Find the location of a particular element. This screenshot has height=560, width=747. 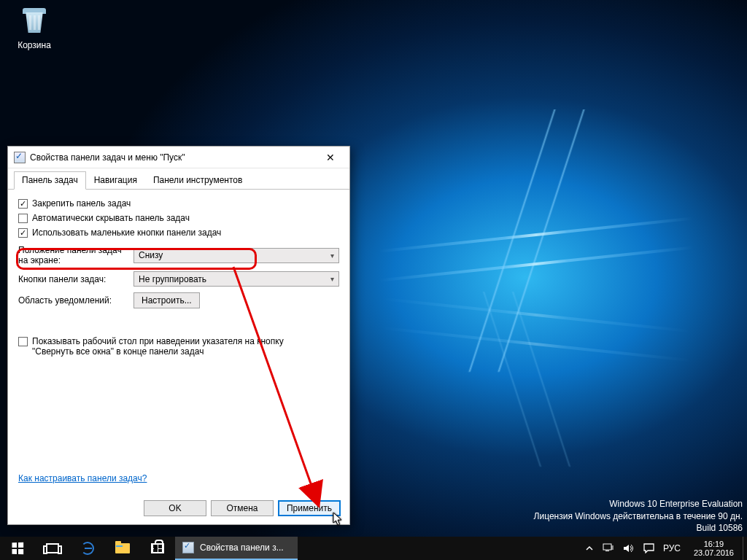

cancel-button: Отмена is located at coordinates (242, 508).